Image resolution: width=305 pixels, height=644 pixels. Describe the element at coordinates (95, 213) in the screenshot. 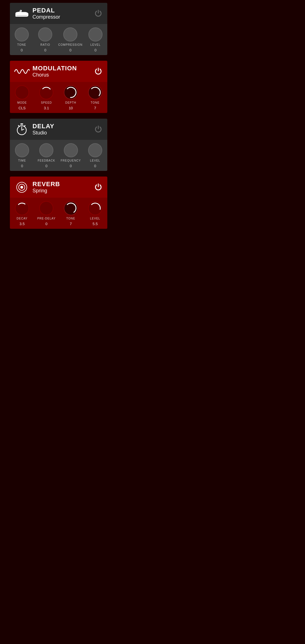

I see `knob-cell-reverb-3: LEVEL5.5` at that location.